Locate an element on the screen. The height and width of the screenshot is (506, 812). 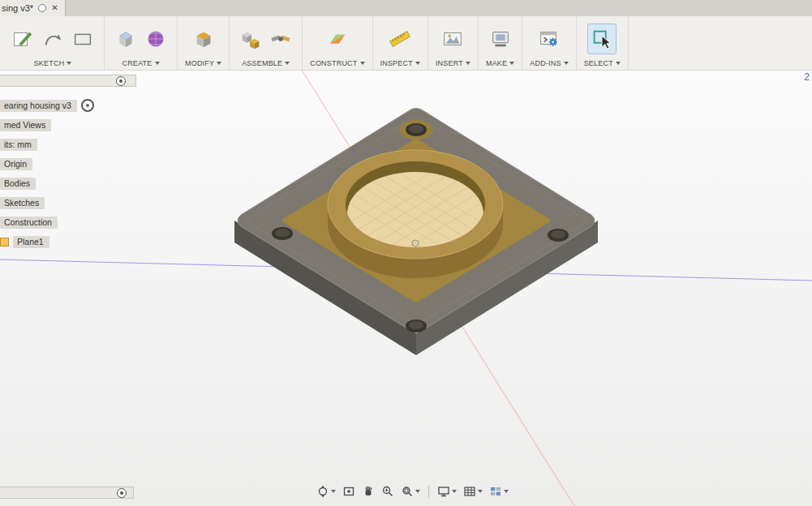
document-tab-title: sing v3* is located at coordinates (18, 8).